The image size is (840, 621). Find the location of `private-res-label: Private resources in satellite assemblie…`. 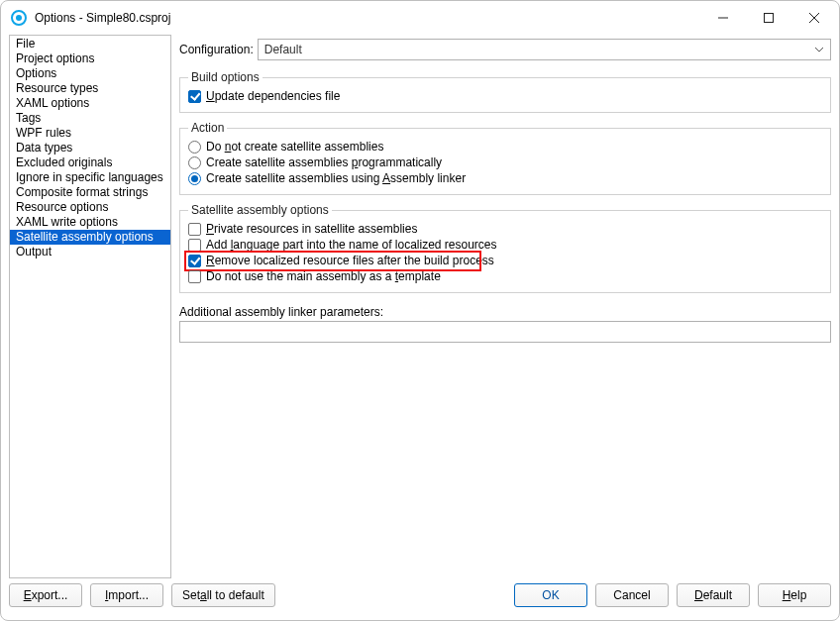

private-res-label: Private resources in satellite assemblie… is located at coordinates (311, 229).